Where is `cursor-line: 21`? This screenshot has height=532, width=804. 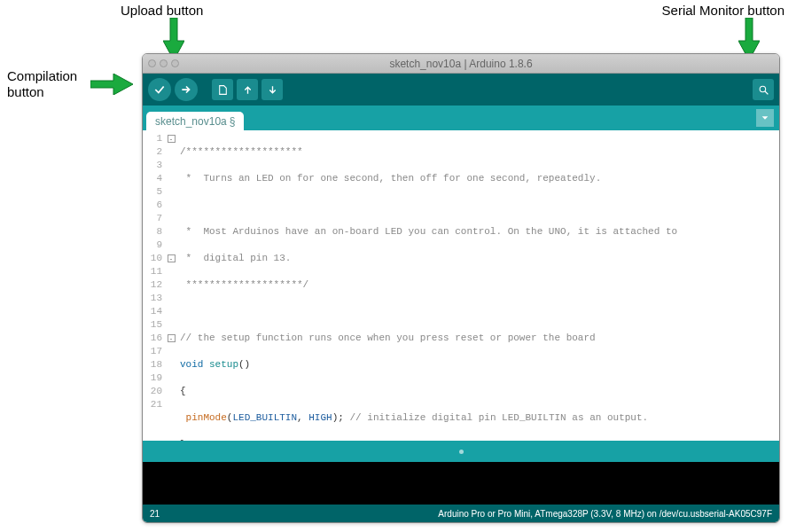
cursor-line: 21 is located at coordinates (154, 514).